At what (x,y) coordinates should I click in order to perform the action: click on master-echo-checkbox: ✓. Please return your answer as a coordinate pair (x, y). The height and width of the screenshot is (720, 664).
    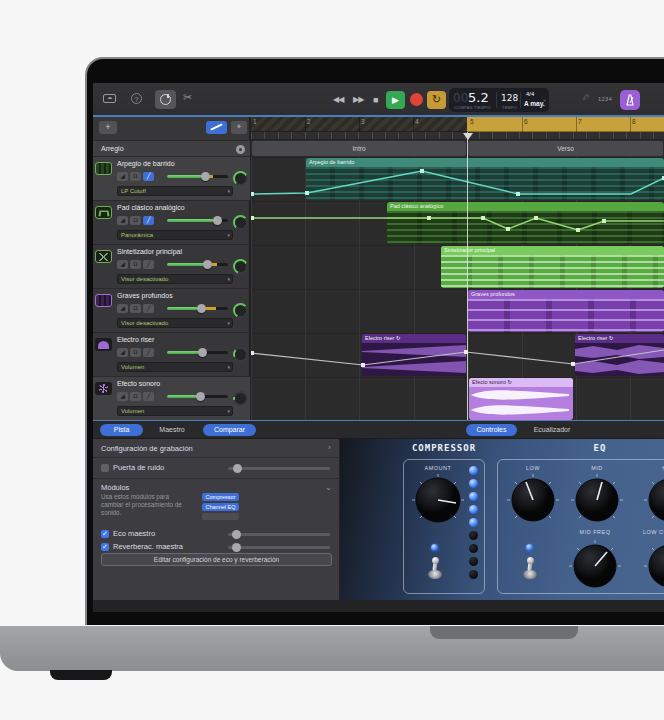
    Looking at the image, I should click on (105, 534).